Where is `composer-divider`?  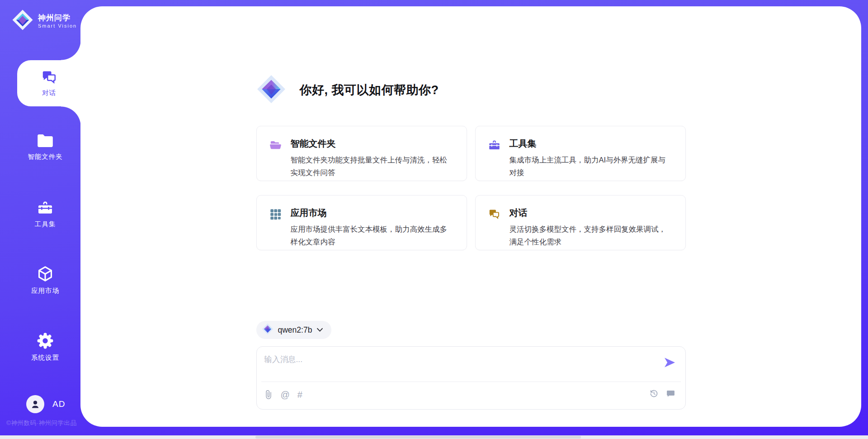 composer-divider is located at coordinates (471, 382).